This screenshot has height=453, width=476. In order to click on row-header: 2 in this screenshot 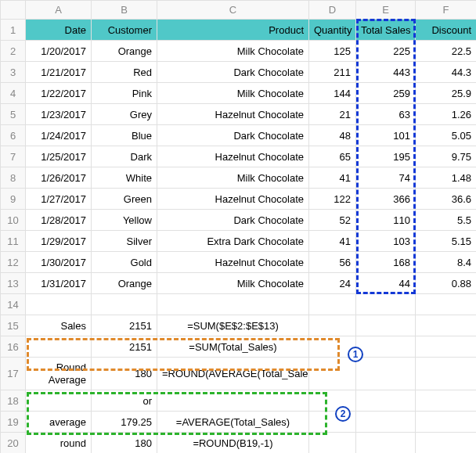, I will do `click(13, 52)`.